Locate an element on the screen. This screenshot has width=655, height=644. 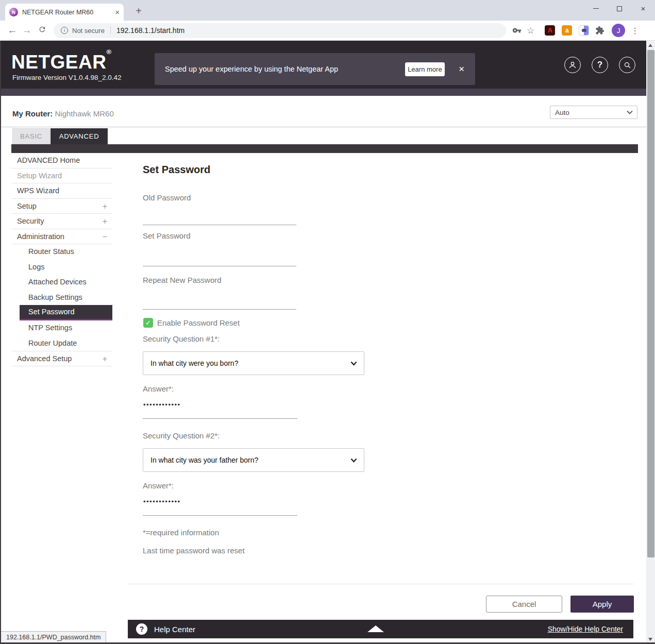
my-router-label: My Router: is located at coordinates (32, 113).